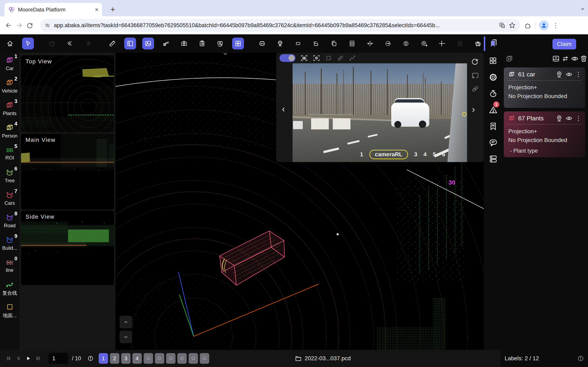 Image resolution: width=588 pixels, height=367 pixels. Describe the element at coordinates (67, 248) in the screenshot. I see `side-view-panel: Side View` at that location.